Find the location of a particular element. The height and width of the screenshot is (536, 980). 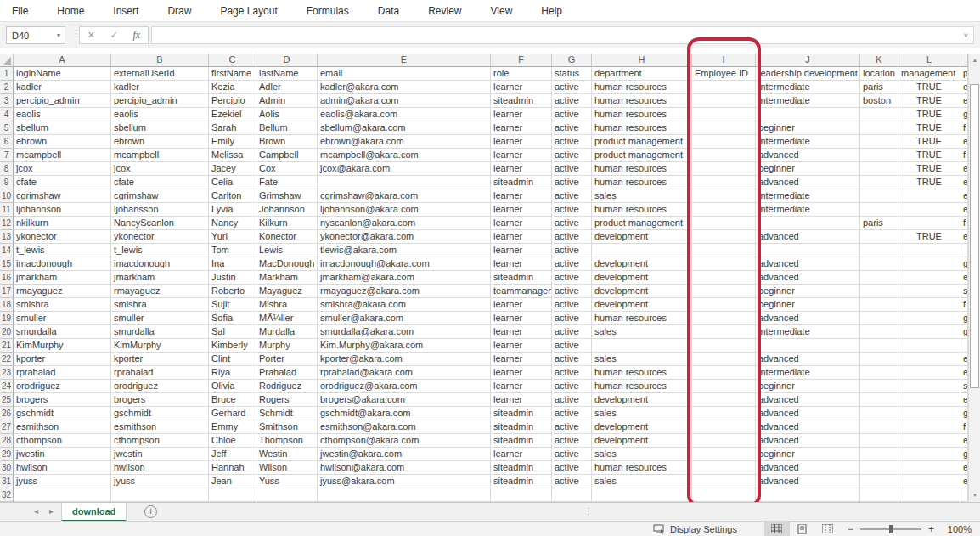

cell-E25: brogers@akara.com is located at coordinates (404, 400).